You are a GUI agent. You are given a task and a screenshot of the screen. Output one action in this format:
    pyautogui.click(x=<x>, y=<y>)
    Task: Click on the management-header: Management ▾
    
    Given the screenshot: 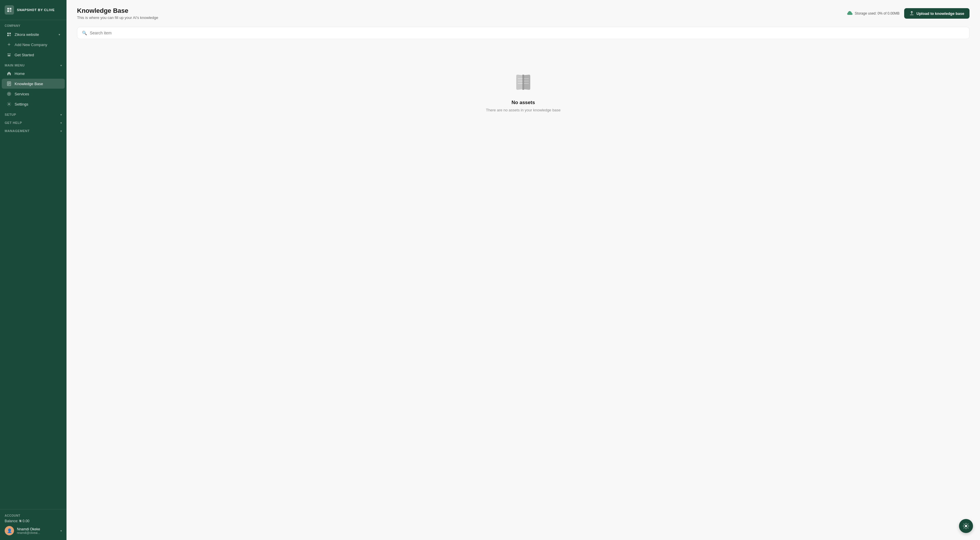 What is the action you would take?
    pyautogui.click(x=33, y=130)
    